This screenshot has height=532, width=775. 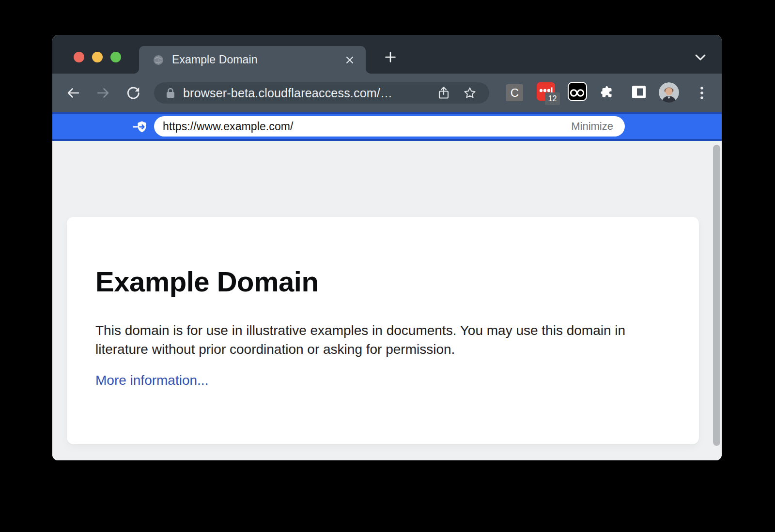 I want to click on kebab-menu-icon, so click(x=702, y=93).